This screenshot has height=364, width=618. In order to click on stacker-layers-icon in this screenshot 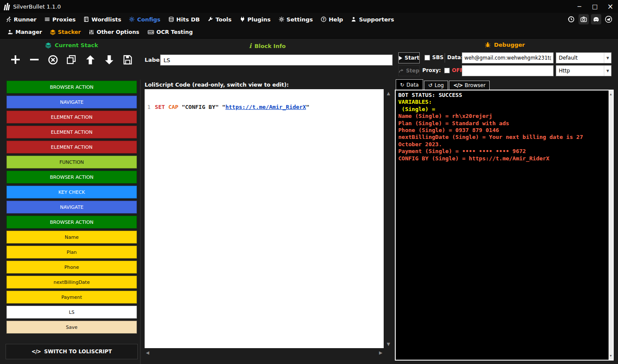, I will do `click(53, 32)`.